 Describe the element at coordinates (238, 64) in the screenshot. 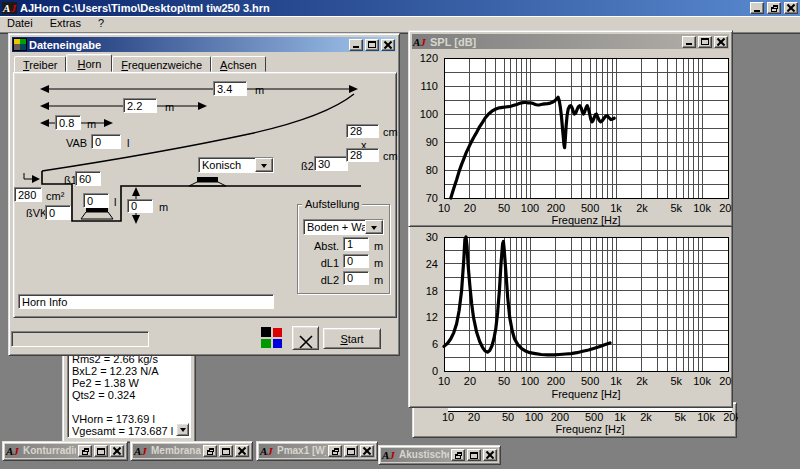

I see `tab-achsen: Achsen` at that location.